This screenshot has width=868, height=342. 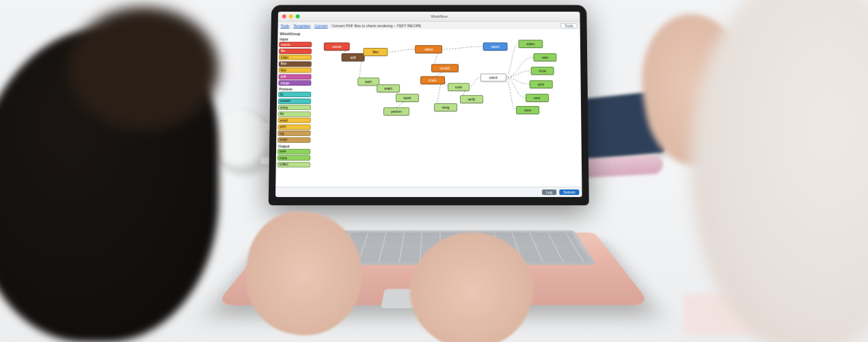 What do you see at coordinates (295, 39) in the screenshot?
I see `sidebar-group-head: Input` at bounding box center [295, 39].